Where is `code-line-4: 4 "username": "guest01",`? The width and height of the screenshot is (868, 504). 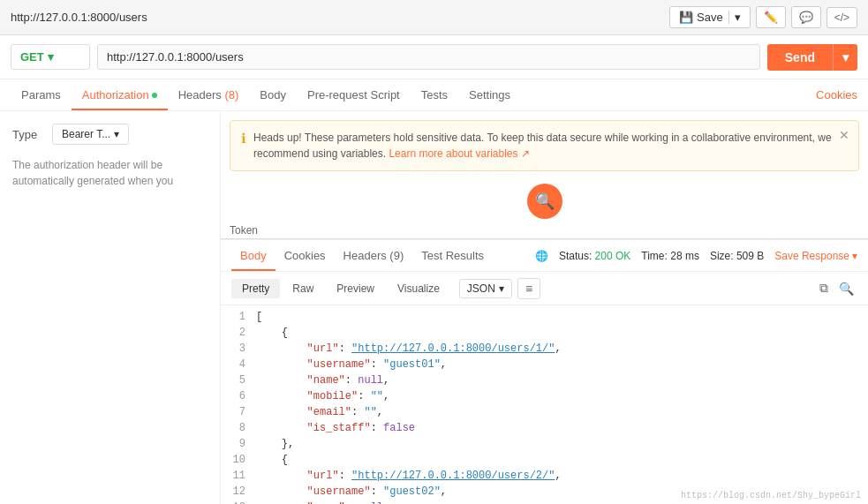
code-line-4: 4 "username": "guest01", is located at coordinates (544, 366).